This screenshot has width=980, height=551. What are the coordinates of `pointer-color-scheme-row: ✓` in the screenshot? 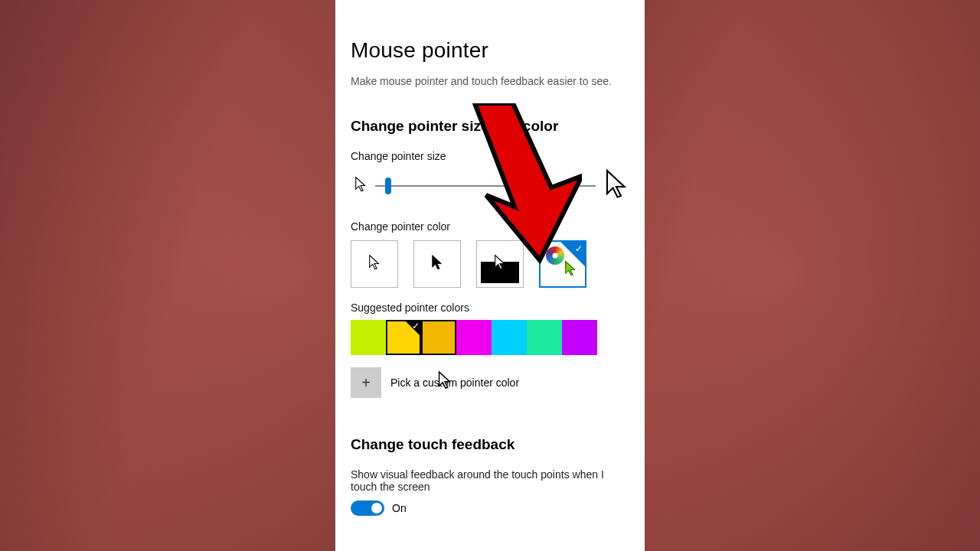 It's located at (490, 264).